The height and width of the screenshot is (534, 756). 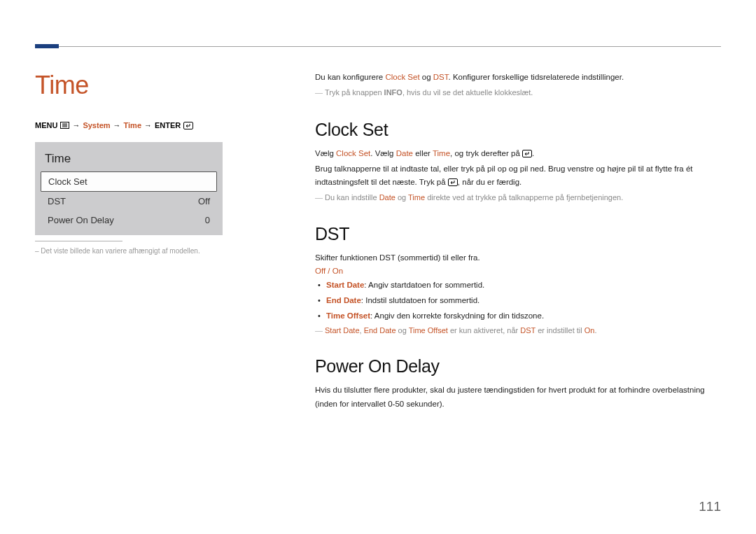 I want to click on text: Du kan indstille, so click(x=352, y=197).